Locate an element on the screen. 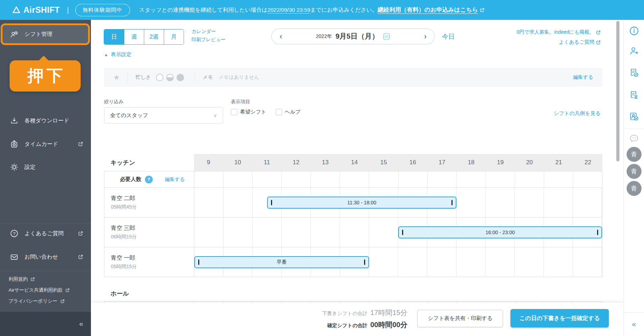 The height and width of the screenshot is (336, 644). info-icon is located at coordinates (634, 31).